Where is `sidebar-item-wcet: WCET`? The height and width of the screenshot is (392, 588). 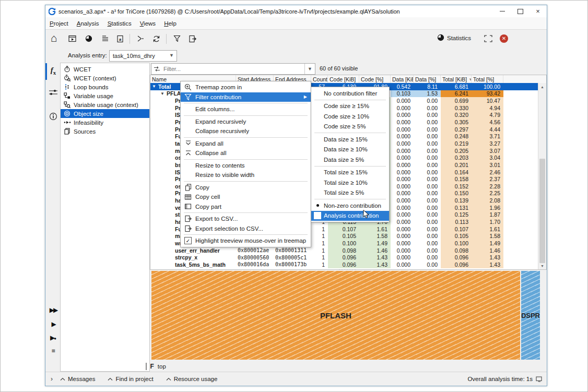
sidebar-item-wcet: WCET is located at coordinates (105, 69).